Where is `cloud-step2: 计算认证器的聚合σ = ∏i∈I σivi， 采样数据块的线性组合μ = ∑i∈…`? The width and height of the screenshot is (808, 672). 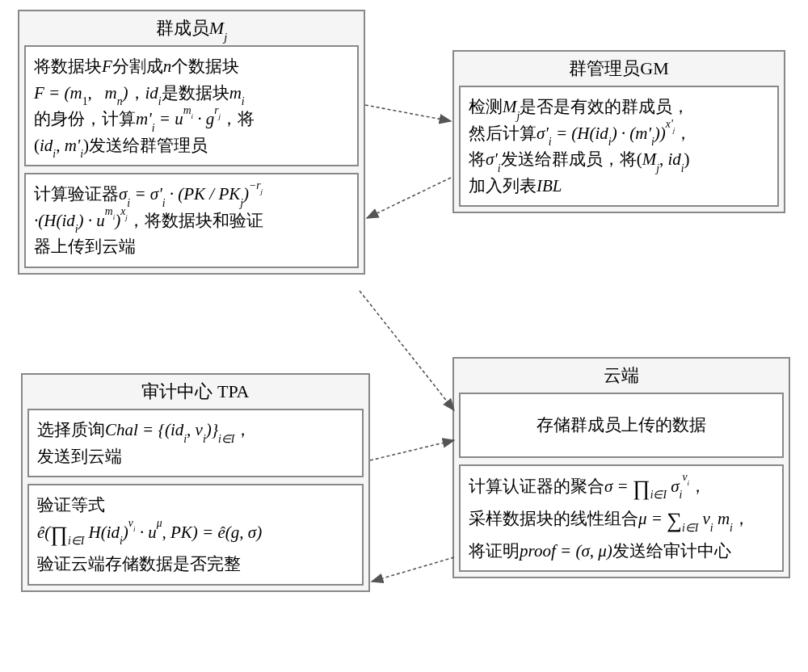
cloud-step2: 计算认证器的聚合σ = ∏i∈I σivi， 采样数据块的线性组合μ = ∑i∈… is located at coordinates (621, 519).